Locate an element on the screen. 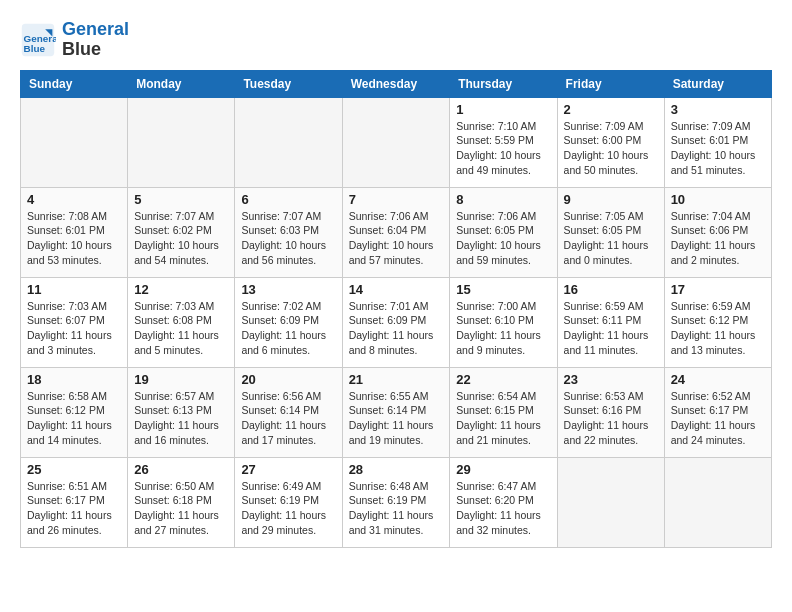 The height and width of the screenshot is (612, 792). calendar-cell: 5Sunrise: 7:07 AM Sunset: 6:02 PM Daylig… is located at coordinates (182, 232).